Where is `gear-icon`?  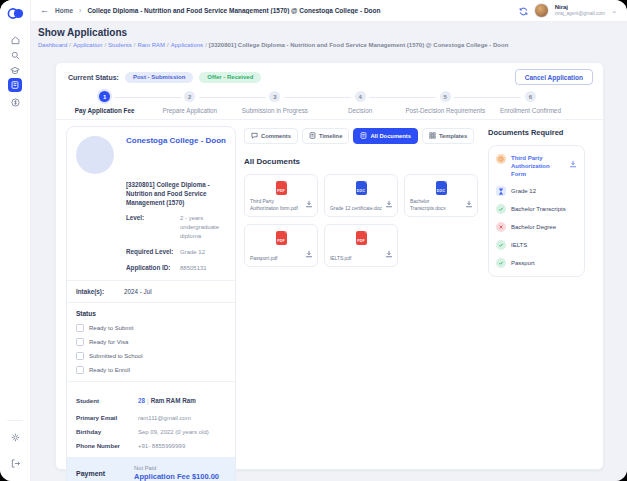
gear-icon is located at coordinates (16, 438).